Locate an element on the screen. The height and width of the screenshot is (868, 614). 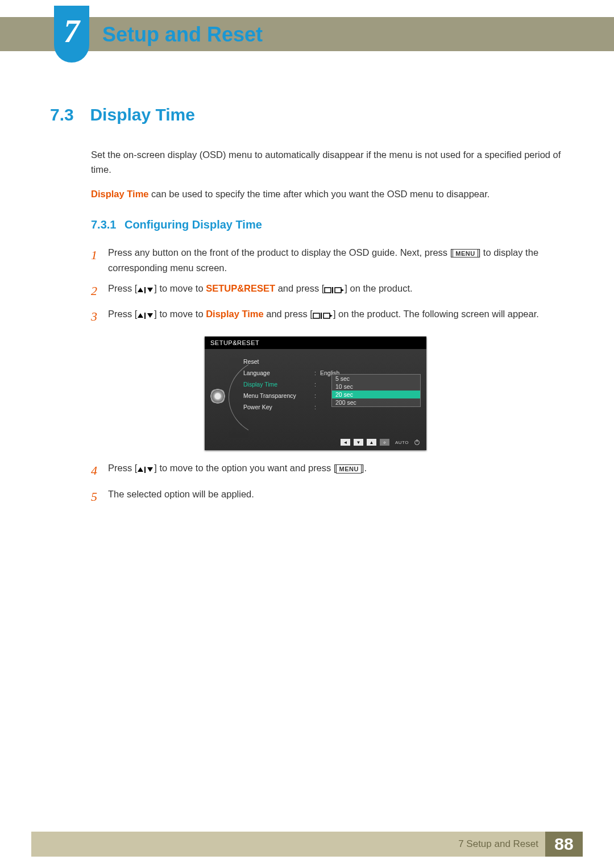
gear-icon is located at coordinates (218, 396).